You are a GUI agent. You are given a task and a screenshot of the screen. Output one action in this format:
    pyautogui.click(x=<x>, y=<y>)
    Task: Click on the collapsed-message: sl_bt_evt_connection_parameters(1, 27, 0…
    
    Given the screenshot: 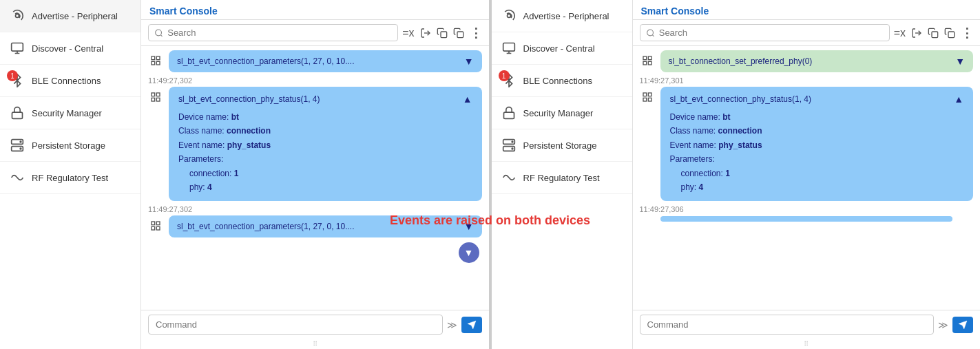 What is the action you would take?
    pyautogui.click(x=325, y=61)
    